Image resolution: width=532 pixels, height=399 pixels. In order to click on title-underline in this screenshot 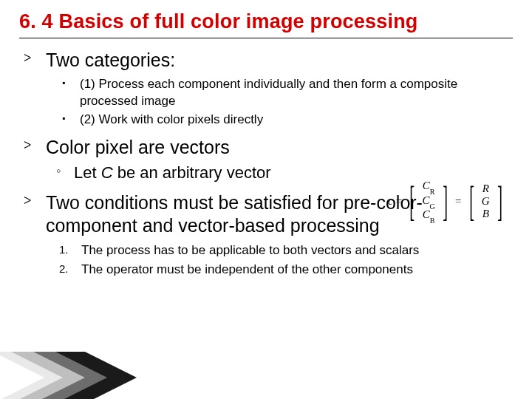, I will do `click(266, 38)`.